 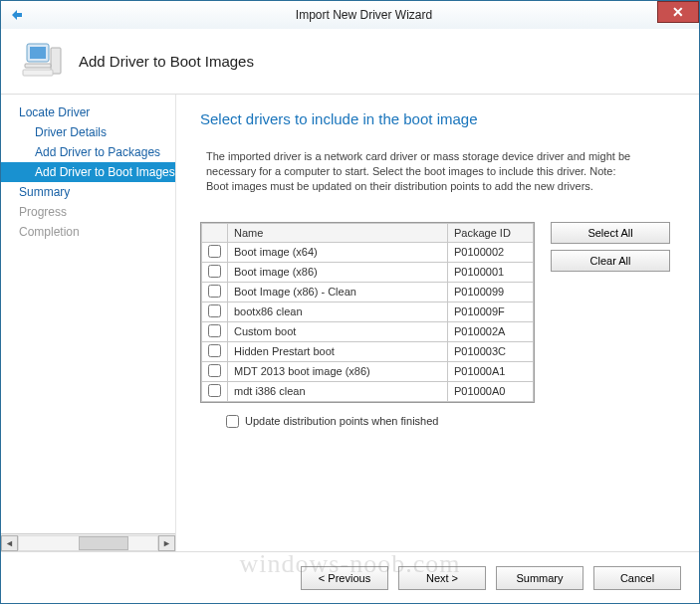 I want to click on table-row: Custom bootP010002A, so click(x=368, y=331).